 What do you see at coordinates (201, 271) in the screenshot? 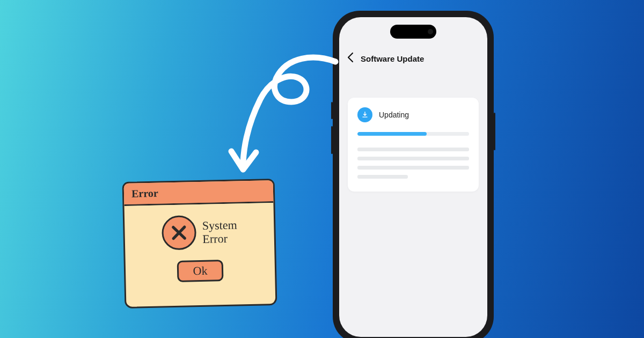
I see `ok-button: Ok` at bounding box center [201, 271].